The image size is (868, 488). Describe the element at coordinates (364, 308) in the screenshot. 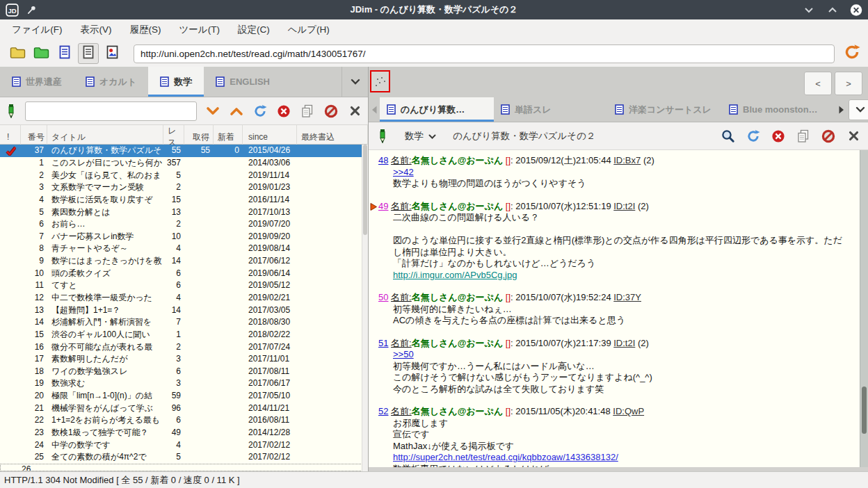

I see `list-scrollbar` at that location.